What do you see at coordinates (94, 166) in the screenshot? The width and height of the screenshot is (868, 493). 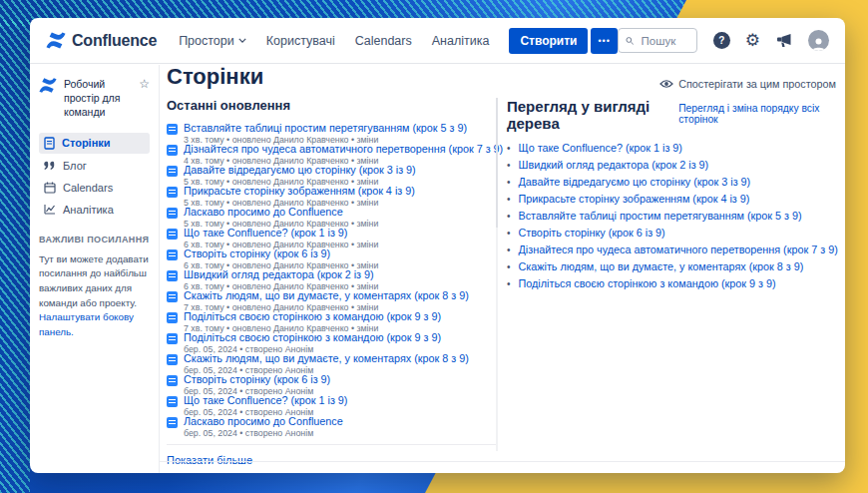 I see `sidebar-item-blog: Блог` at bounding box center [94, 166].